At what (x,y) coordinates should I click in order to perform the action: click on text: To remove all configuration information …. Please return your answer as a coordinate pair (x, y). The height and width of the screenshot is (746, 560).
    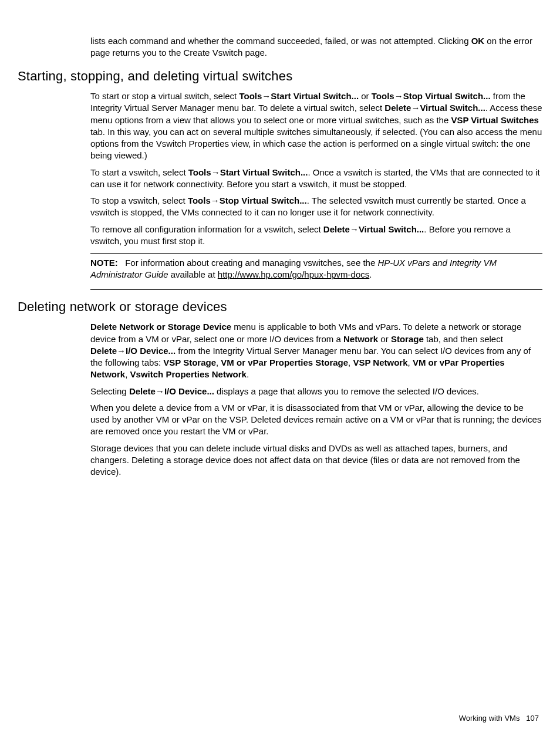
    Looking at the image, I should click on (207, 229).